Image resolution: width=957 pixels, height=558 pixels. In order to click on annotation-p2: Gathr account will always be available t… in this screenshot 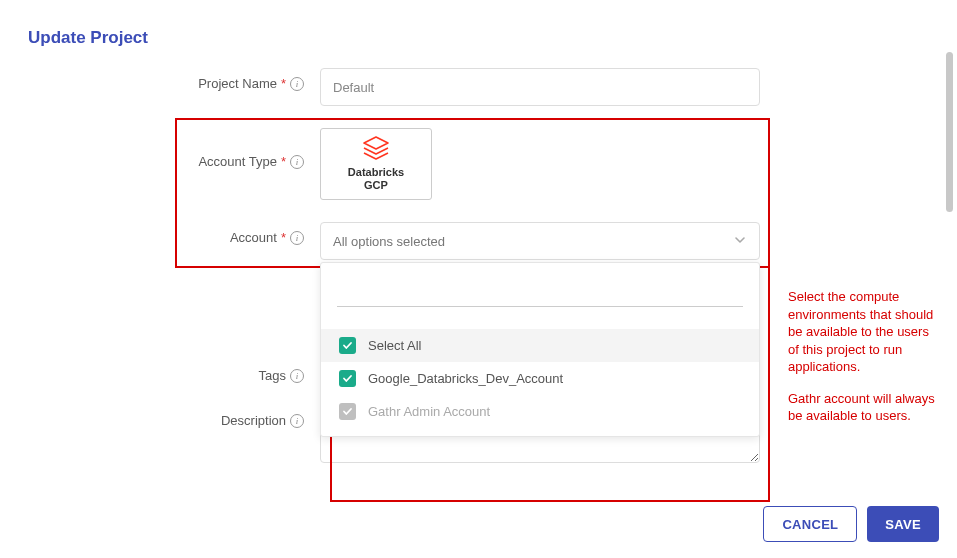, I will do `click(866, 408)`.